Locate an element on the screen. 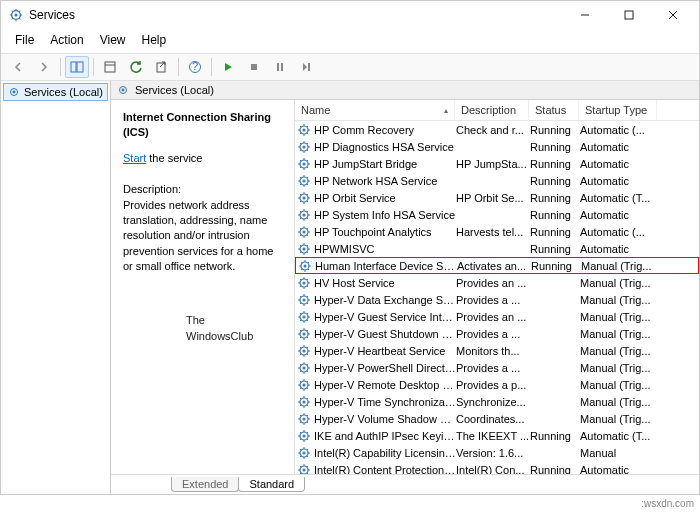 The image size is (700, 515). table-row: Hyper-V Guest Shutdown ServiceProvides a… is located at coordinates (497, 334).